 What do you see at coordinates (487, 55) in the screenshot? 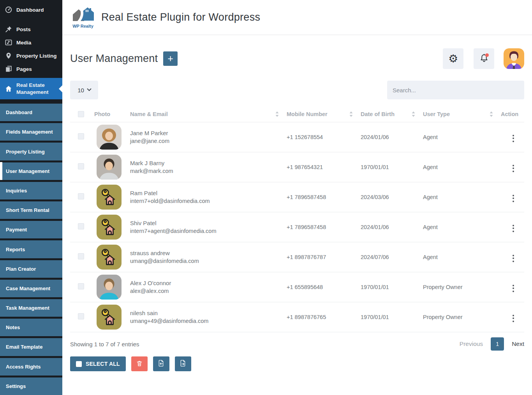
I see `notification-dot` at bounding box center [487, 55].